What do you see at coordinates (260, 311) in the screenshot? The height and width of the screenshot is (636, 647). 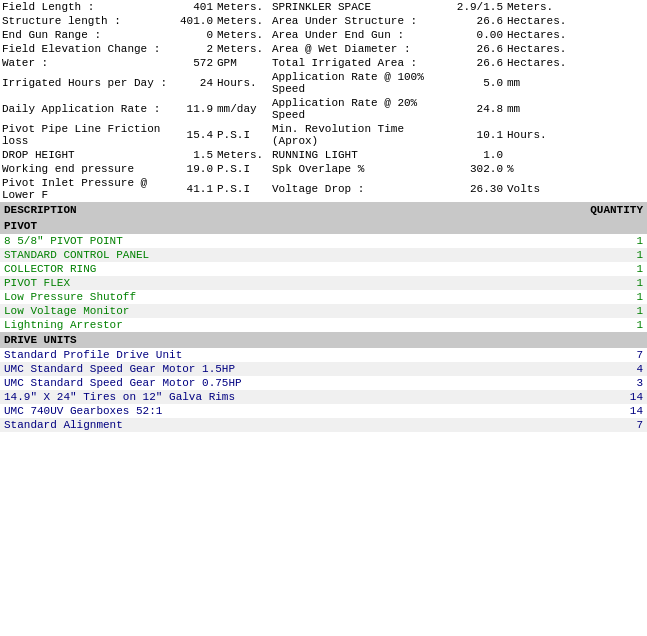 I see `item-description: Low Voltage Monitor` at bounding box center [260, 311].